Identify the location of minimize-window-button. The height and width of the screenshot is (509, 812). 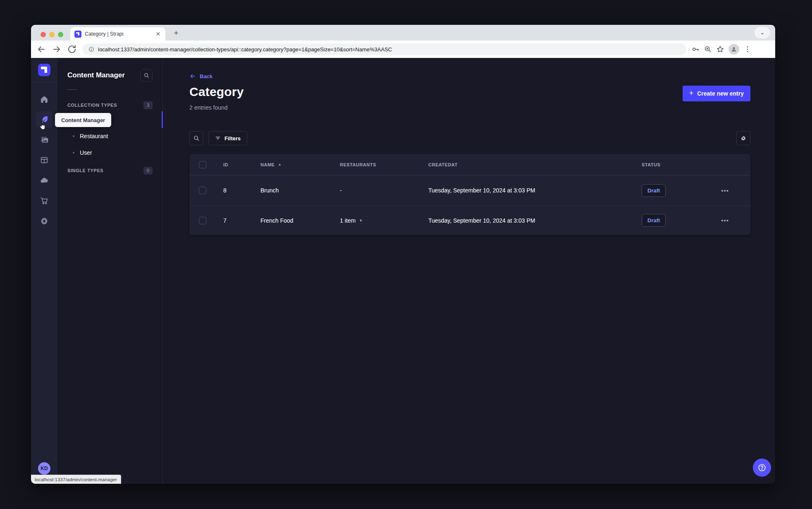
(52, 35).